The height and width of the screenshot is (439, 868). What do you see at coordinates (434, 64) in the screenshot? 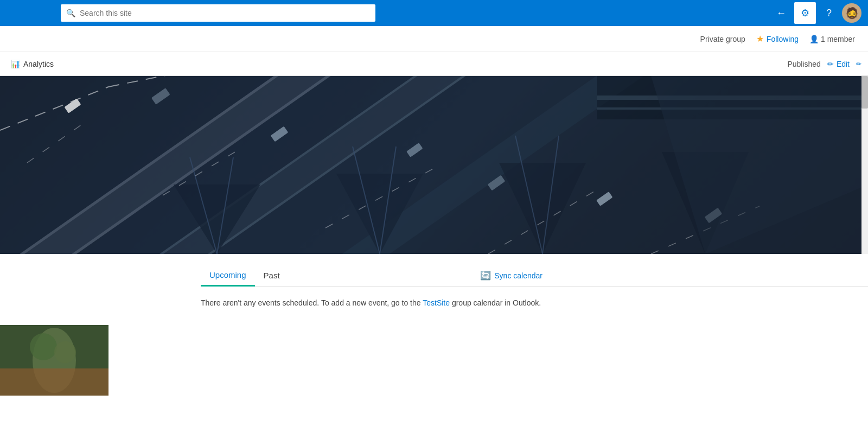
I see `toolbar-bar: 📊 Analytics Published ✏ Edit ✏` at bounding box center [434, 64].